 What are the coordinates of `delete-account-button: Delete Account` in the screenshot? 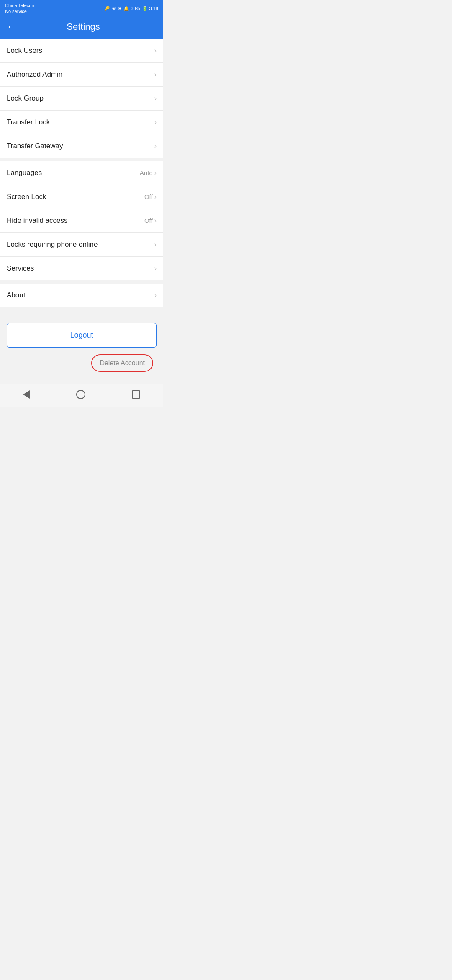 It's located at (122, 363).